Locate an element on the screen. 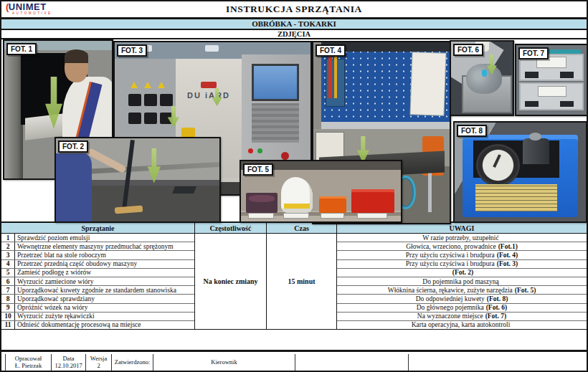 This screenshot has width=588, height=372. column-header-time: Czas is located at coordinates (302, 228).